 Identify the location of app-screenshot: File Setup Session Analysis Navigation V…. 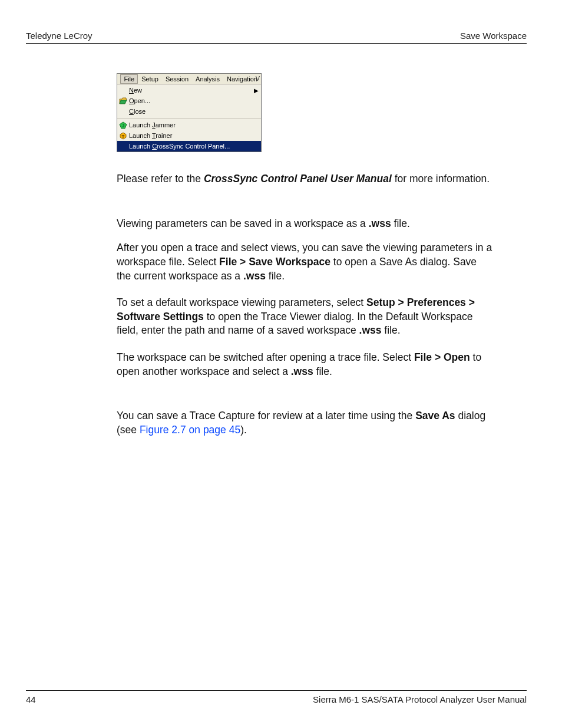
(189, 113).